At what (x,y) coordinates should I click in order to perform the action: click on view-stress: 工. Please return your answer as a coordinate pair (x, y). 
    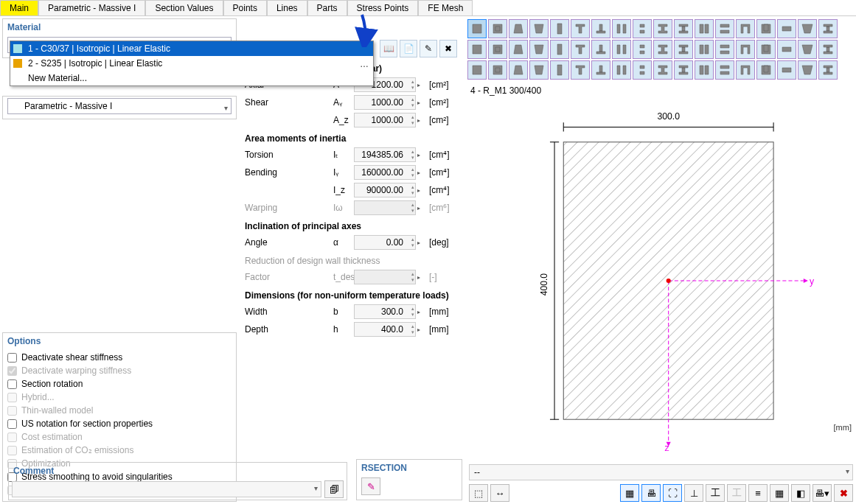
    Looking at the image, I should click on (737, 493).